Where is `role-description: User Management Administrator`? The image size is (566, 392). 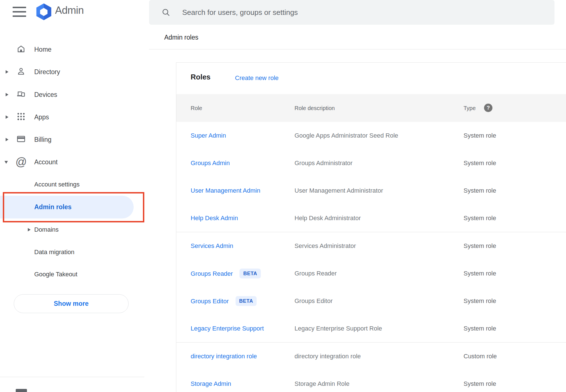
role-description: User Management Administrator is located at coordinates (339, 191).